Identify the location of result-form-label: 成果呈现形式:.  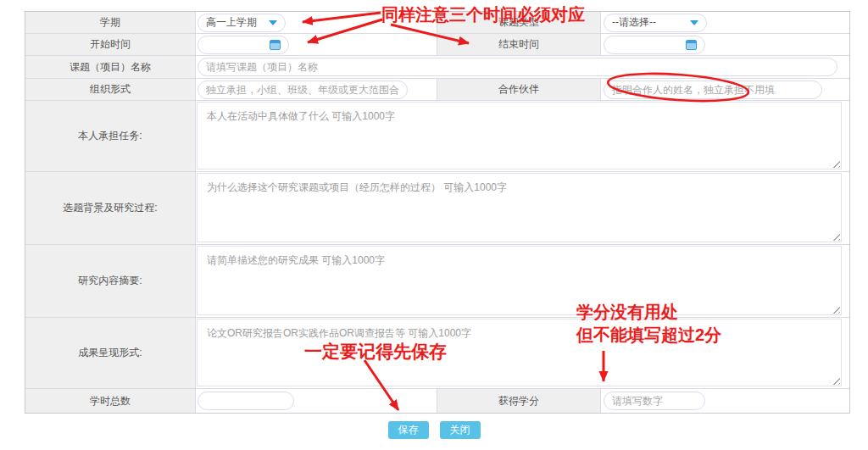
(110, 353).